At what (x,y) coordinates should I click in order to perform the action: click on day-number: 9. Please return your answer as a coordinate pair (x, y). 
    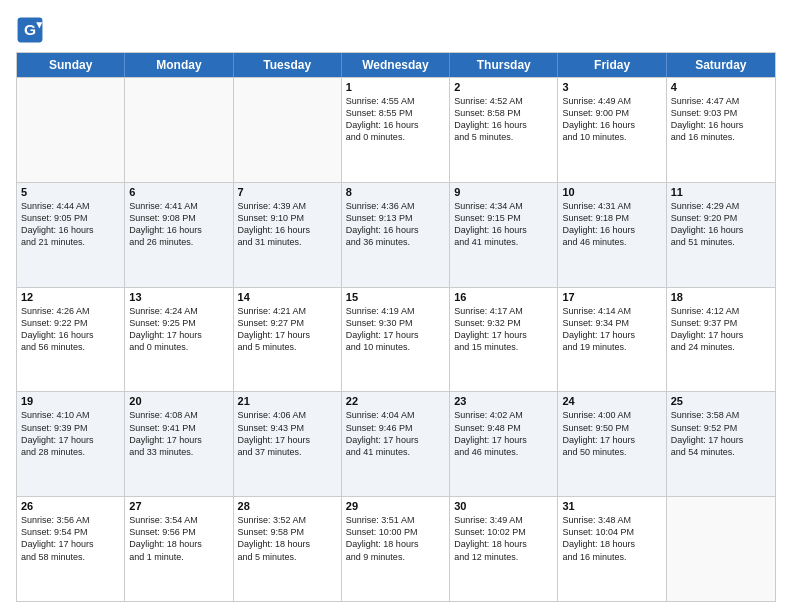
    Looking at the image, I should click on (504, 192).